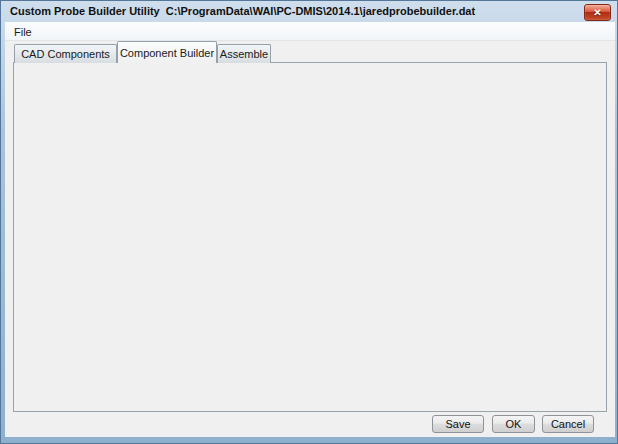 The width and height of the screenshot is (618, 444). What do you see at coordinates (242, 11) in the screenshot?
I see `window-title: Custom Probe Builder Utility C:\ProgramD…` at bounding box center [242, 11].